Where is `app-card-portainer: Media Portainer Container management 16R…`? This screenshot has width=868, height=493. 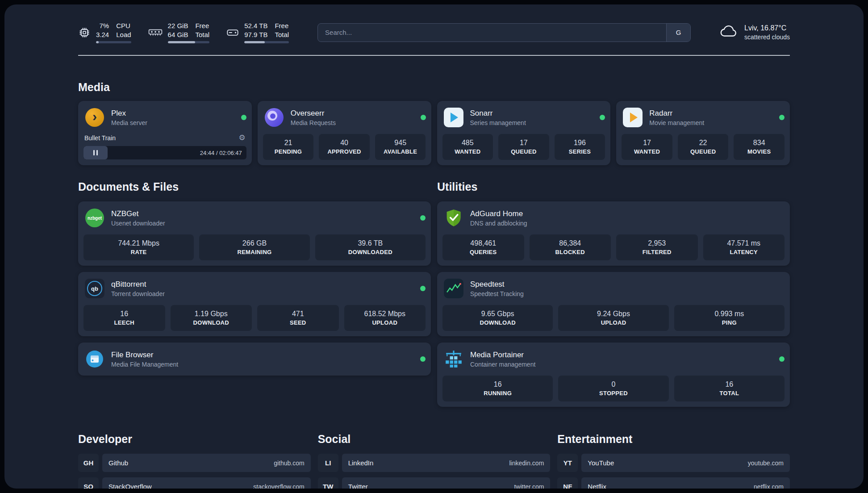
app-card-portainer: Media Portainer Container management 16R… is located at coordinates (613, 375).